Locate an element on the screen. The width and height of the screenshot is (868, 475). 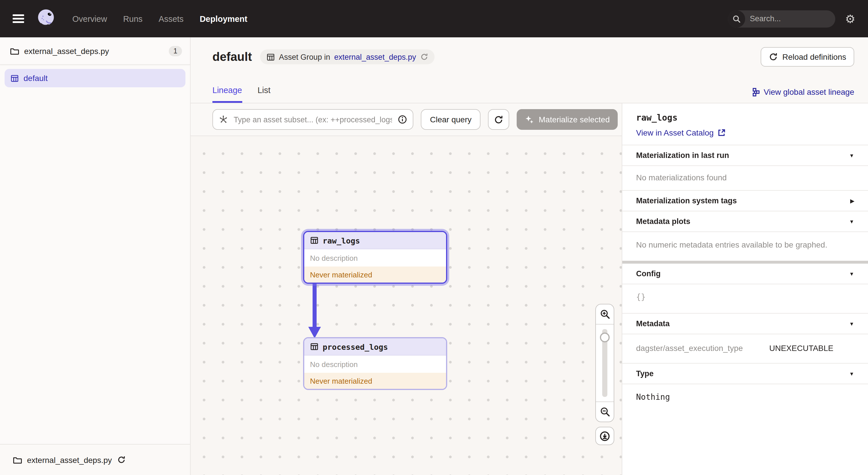
view-in-asset-catalog-link: View in Asset Catalog is located at coordinates (745, 133).